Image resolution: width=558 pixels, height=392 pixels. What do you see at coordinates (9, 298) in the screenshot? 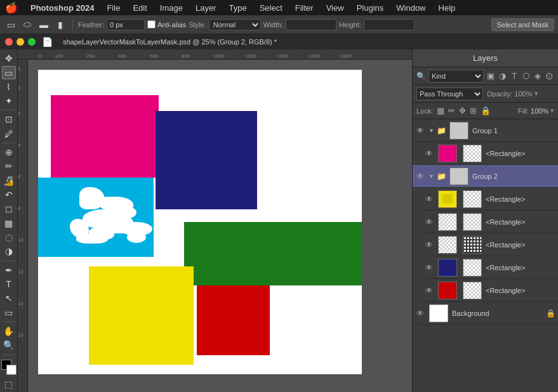
I see `path-select-icon: ↖` at bounding box center [9, 298].